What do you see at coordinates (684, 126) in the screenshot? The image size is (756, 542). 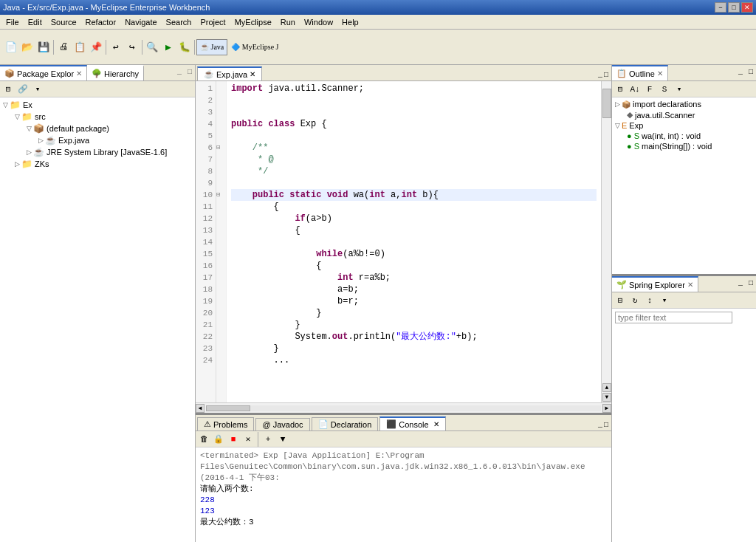 I see `outline-exp-class: ▽ E Exp` at bounding box center [684, 126].